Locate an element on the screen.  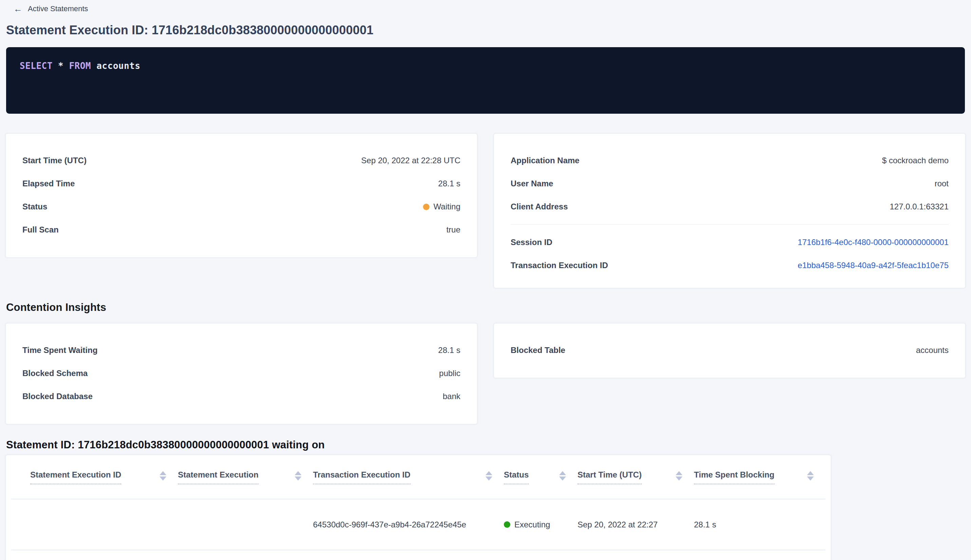
topbar: ← Active Statements is located at coordinates (492, 9).